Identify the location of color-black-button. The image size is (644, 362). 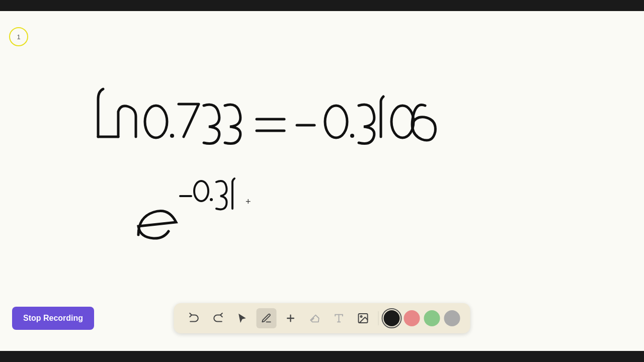
(392, 318).